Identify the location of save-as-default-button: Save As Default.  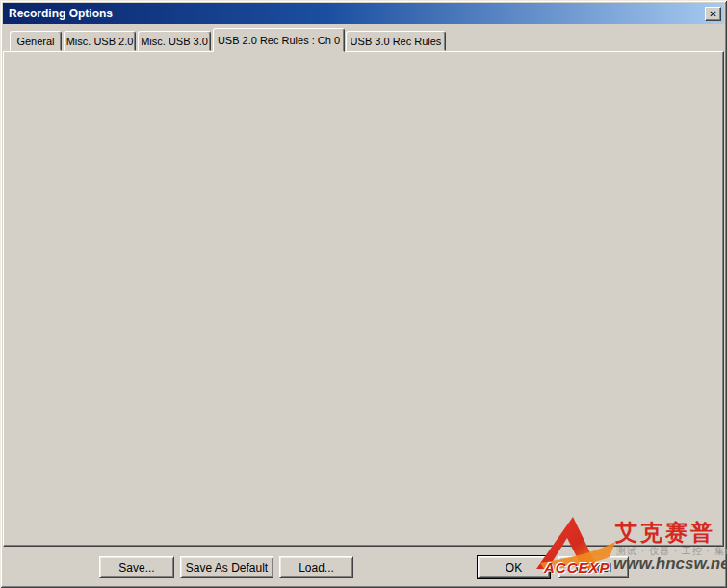
(227, 568).